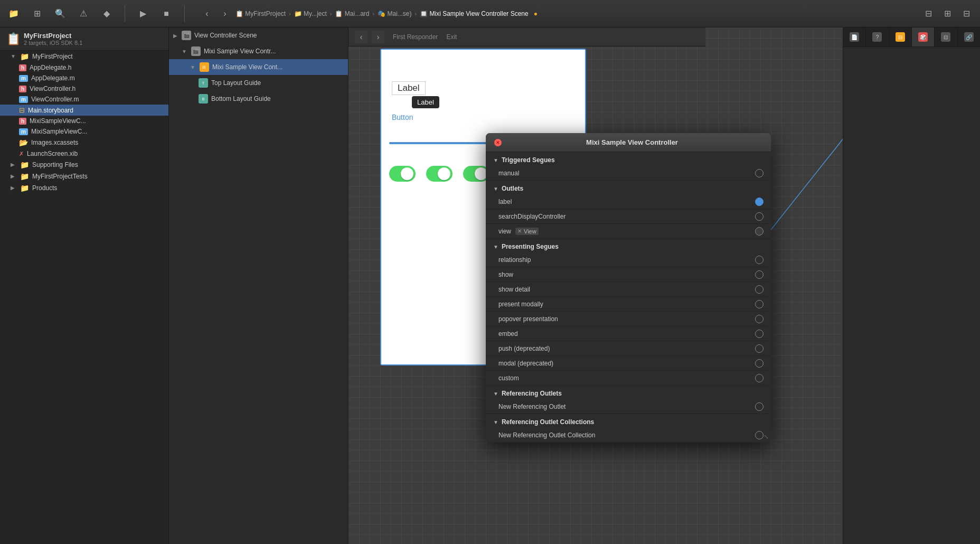  Describe the element at coordinates (84, 176) in the screenshot. I see `file-group-tests: ▶ 📁 MyFirstProjectTests` at that location.